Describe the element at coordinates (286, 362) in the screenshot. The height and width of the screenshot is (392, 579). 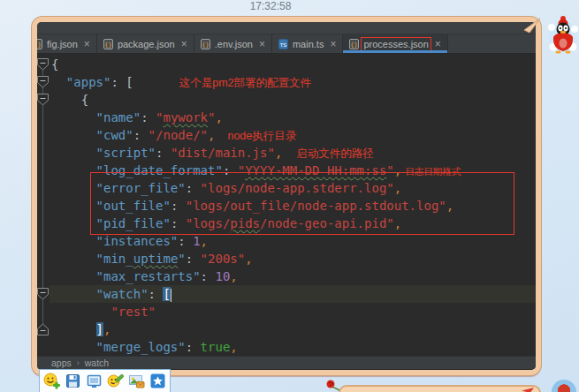
I see `breadcrumb: apps › watch` at that location.